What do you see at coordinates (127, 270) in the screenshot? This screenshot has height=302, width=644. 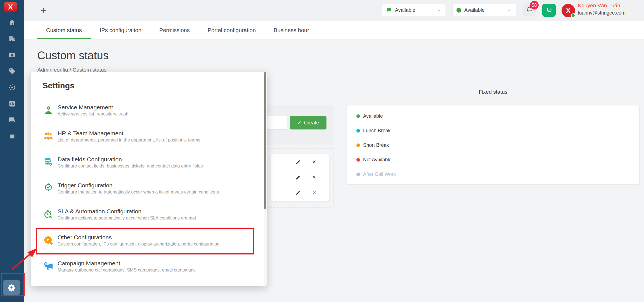 I see `settings-item-subtitle: Manage outbound call campaigns, SMS camp…` at bounding box center [127, 270].